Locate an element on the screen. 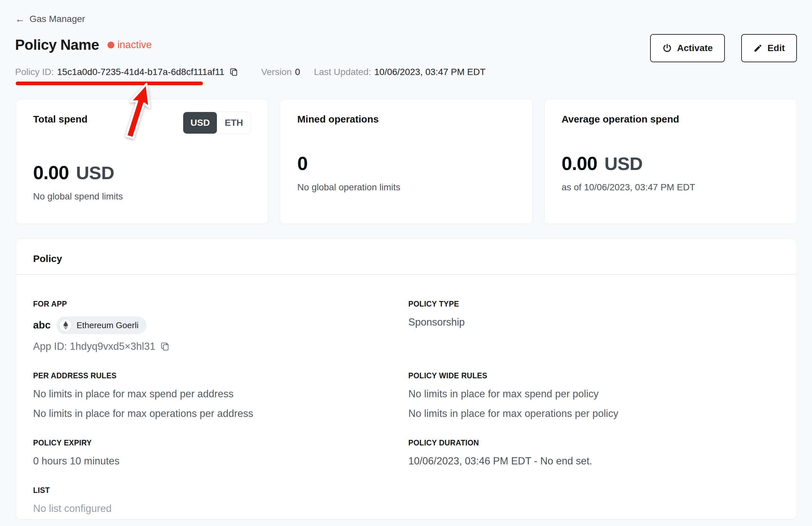 The image size is (812, 526). status-label: inactive is located at coordinates (134, 45).